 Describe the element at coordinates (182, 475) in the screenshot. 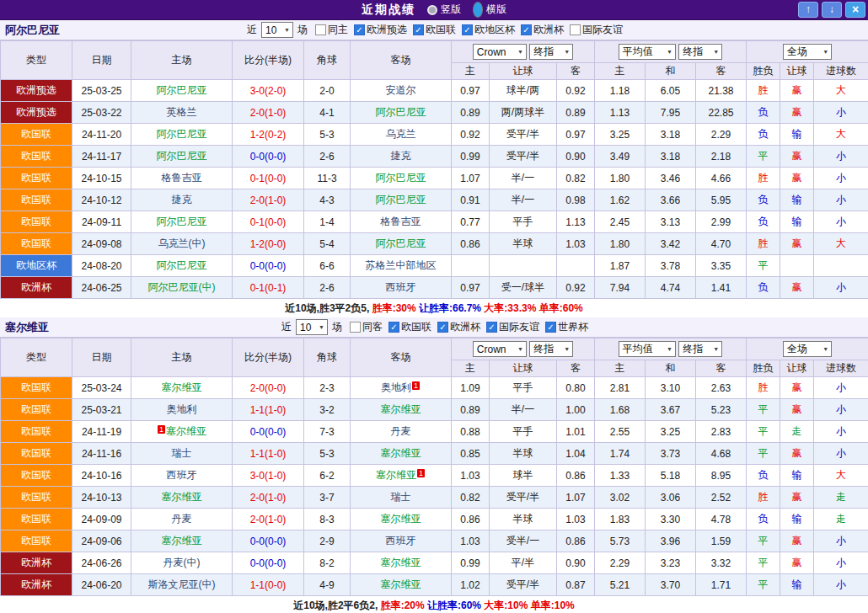

I see `home-team-link: 西班牙` at that location.